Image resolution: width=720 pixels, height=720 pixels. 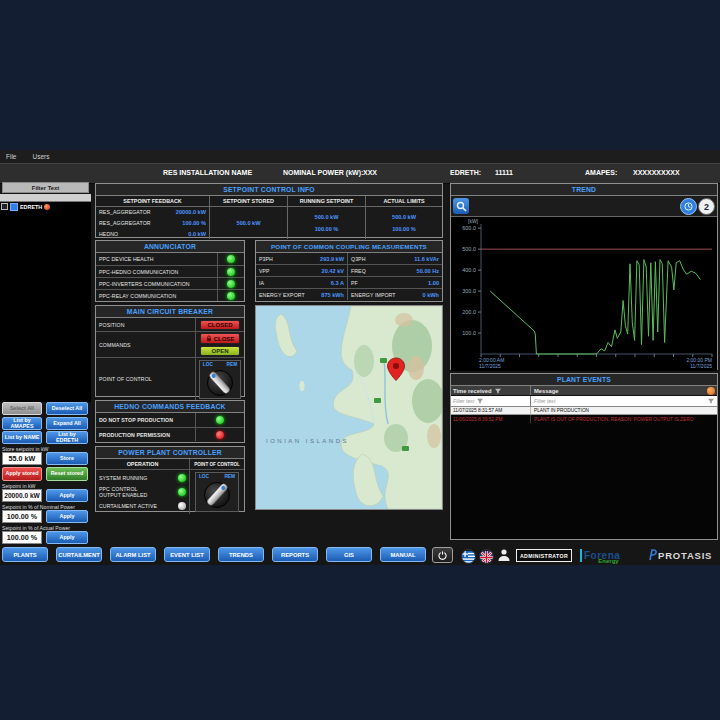 What do you see at coordinates (79, 554) in the screenshot?
I see `nav-curtailment-button: CURTAILMENT` at bounding box center [79, 554].